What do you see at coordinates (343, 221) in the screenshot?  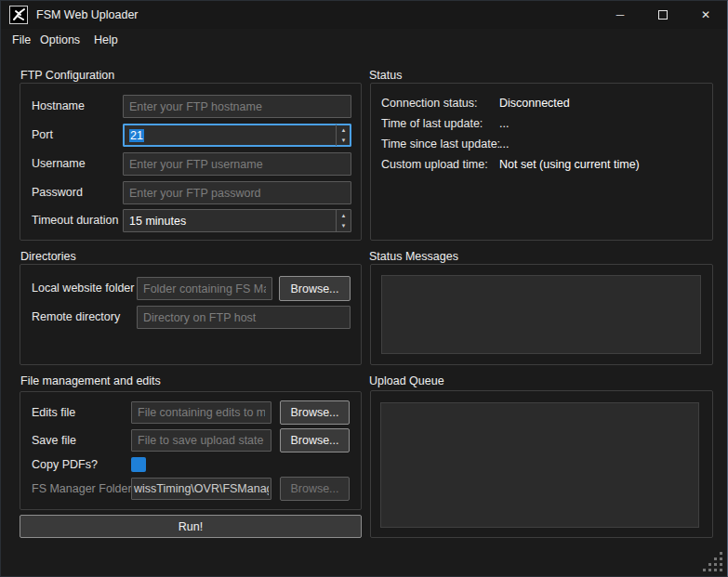 I see `timeout-spinner: ▲ ▼` at bounding box center [343, 221].